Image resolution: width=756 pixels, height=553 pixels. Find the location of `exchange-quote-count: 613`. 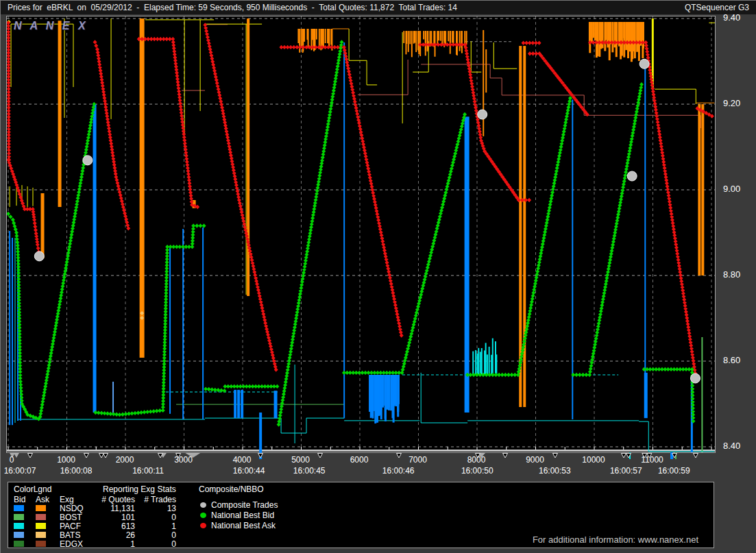

exchange-quote-count: 613 is located at coordinates (111, 526).